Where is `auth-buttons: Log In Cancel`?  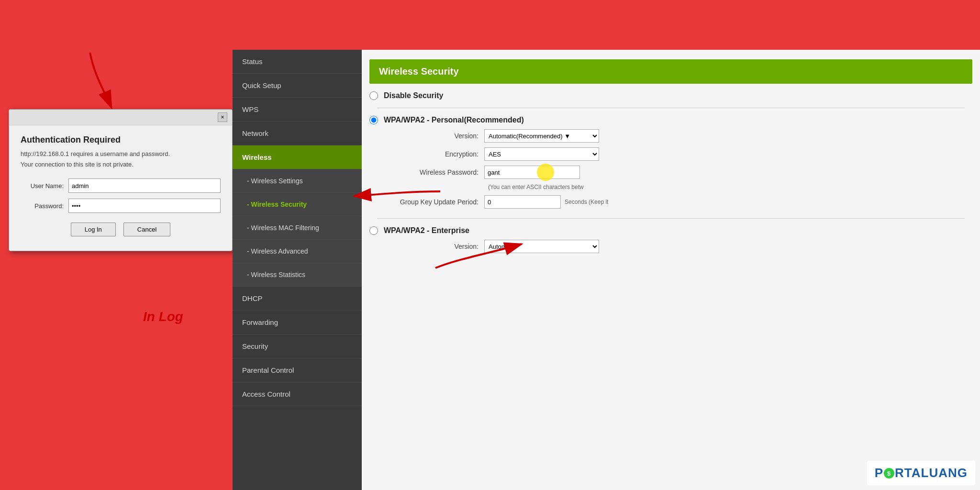
auth-buttons: Log In Cancel is located at coordinates (121, 230).